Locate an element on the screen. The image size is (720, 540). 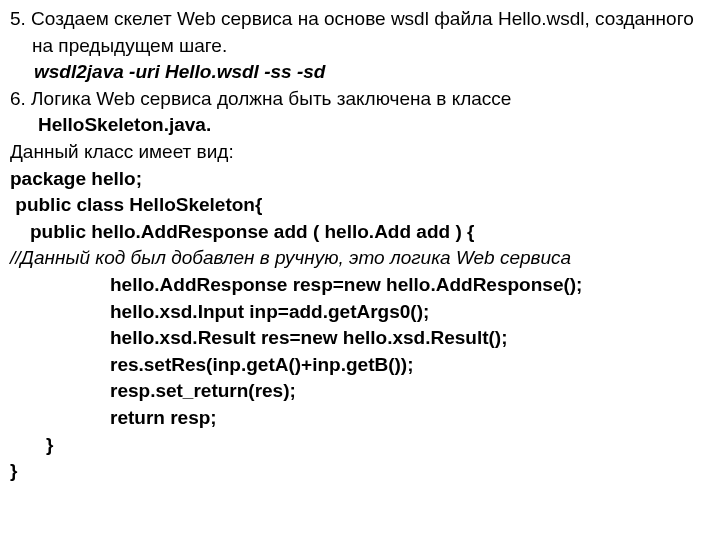
code-close-brace-inner: } is located at coordinates (360, 446).